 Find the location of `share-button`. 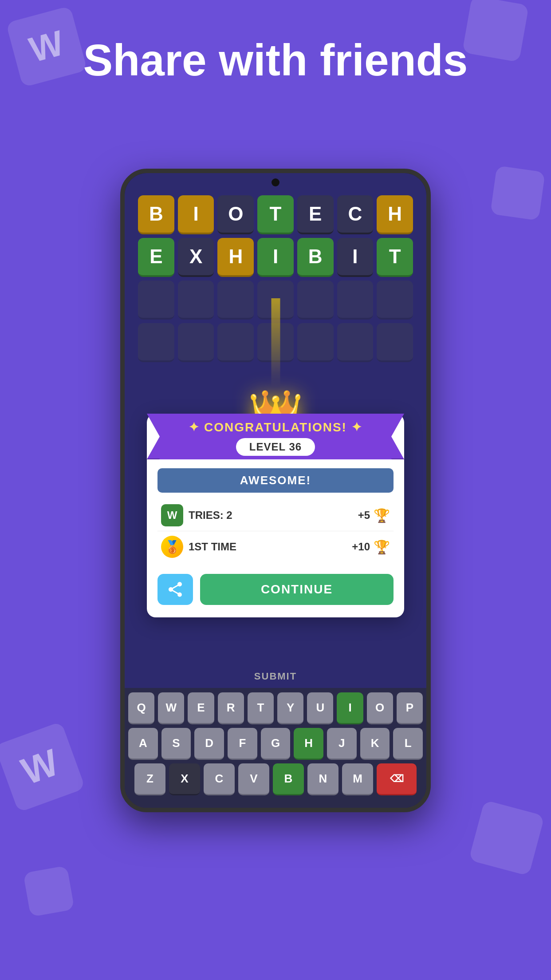

share-button is located at coordinates (175, 589).